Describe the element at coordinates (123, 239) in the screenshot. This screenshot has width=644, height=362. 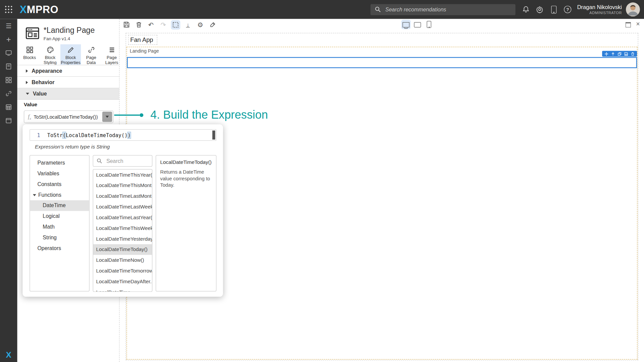
I see `function-item: LocalDateTimeYesterday()` at that location.